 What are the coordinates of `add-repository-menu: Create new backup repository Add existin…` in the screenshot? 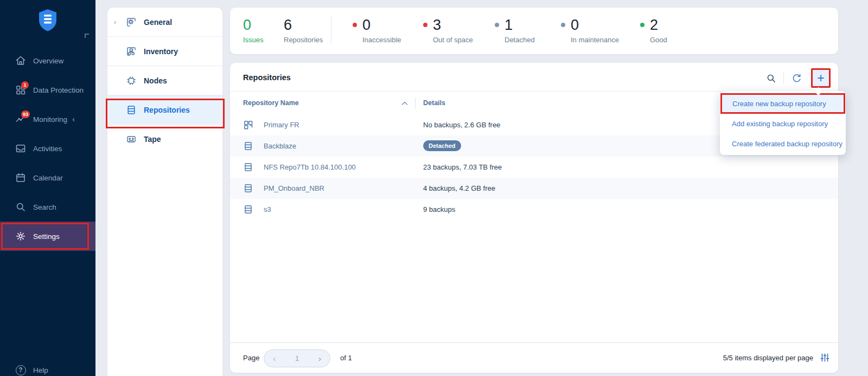 It's located at (783, 123).